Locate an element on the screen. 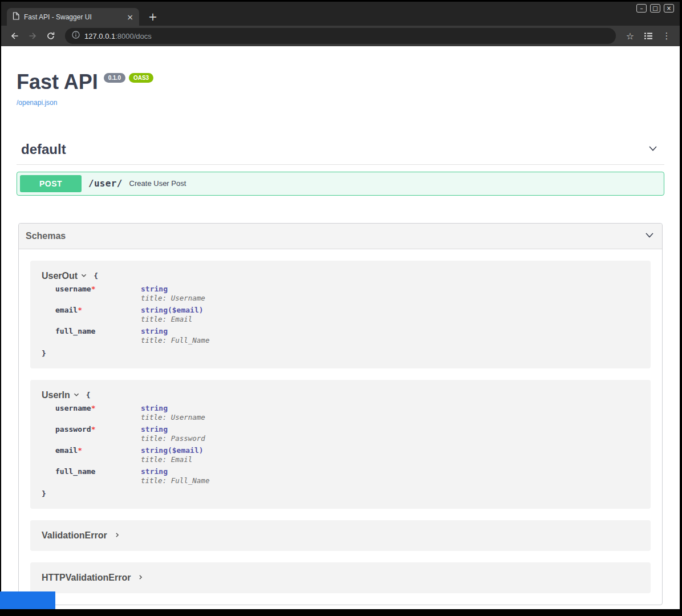  method-badge-post: POST is located at coordinates (51, 184).